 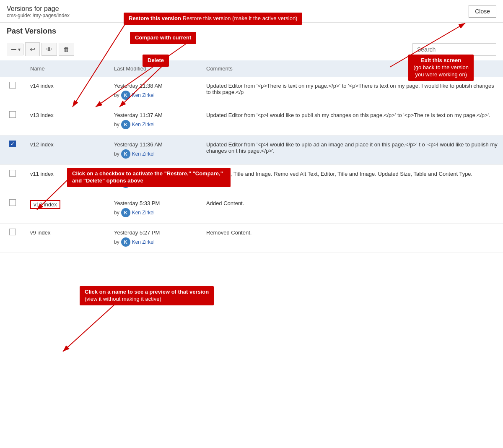 What do you see at coordinates (45, 205) in the screenshot?
I see `row-v10-name: v10 index` at bounding box center [45, 205].